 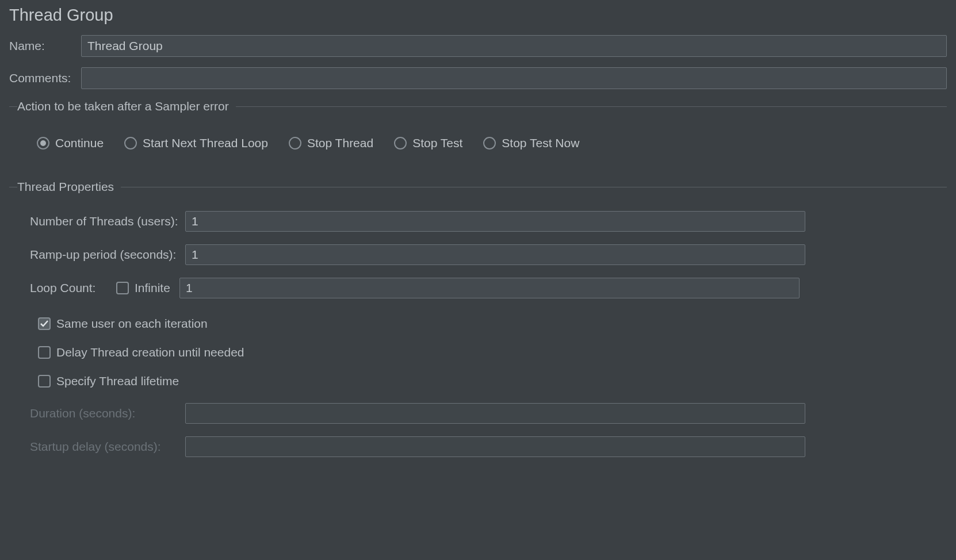 What do you see at coordinates (73, 288) in the screenshot?
I see `loop-count-label: Loop Count:` at bounding box center [73, 288].